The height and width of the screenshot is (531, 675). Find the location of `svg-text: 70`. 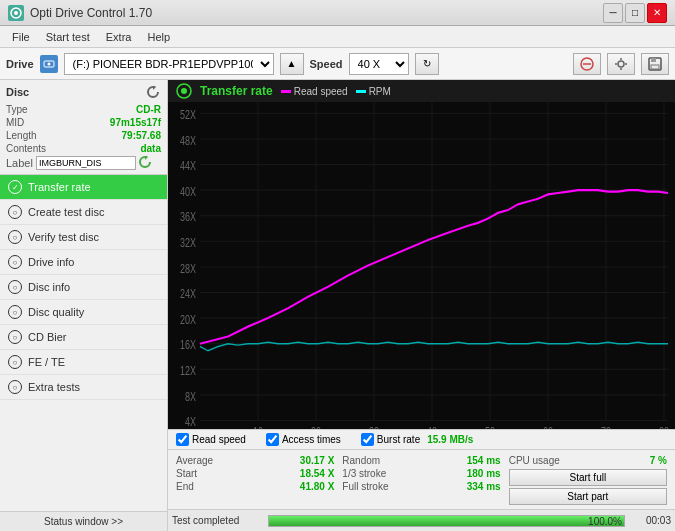

svg-text: 70 is located at coordinates (606, 427).